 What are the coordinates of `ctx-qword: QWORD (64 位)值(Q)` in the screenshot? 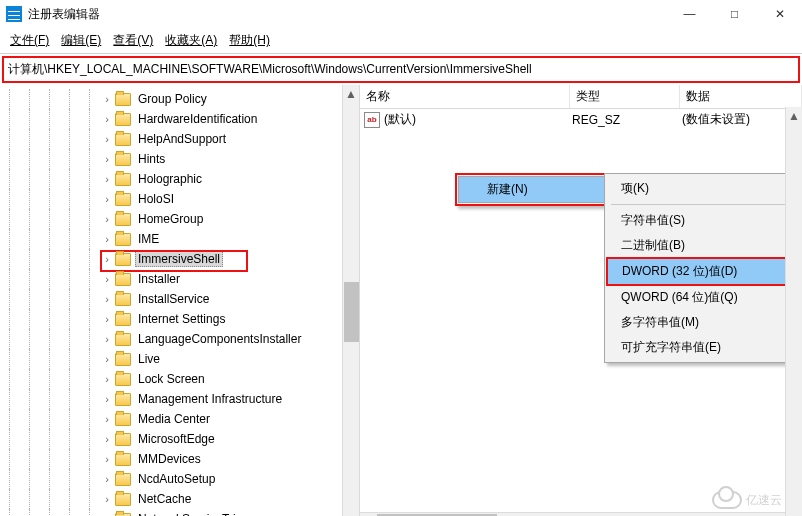 It's located at (699, 298).